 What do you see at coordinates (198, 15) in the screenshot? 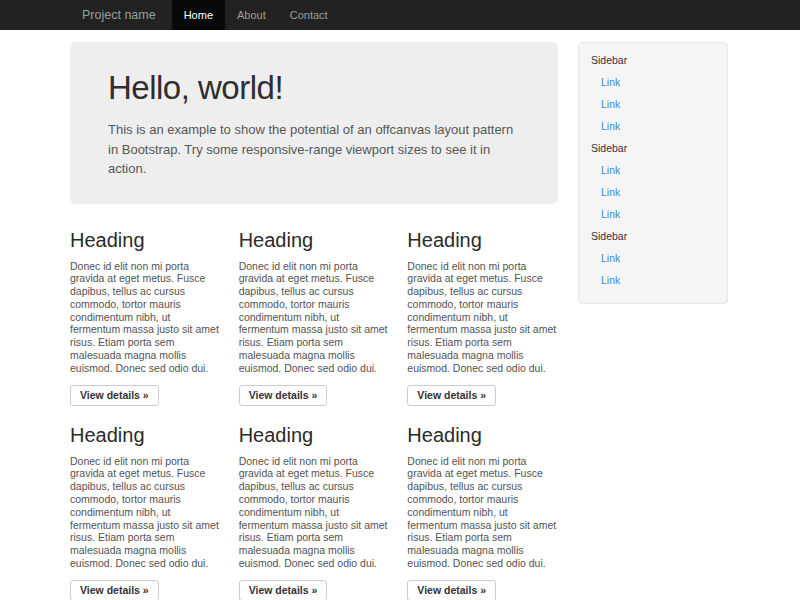
I see `nav-item-home: Home` at bounding box center [198, 15].